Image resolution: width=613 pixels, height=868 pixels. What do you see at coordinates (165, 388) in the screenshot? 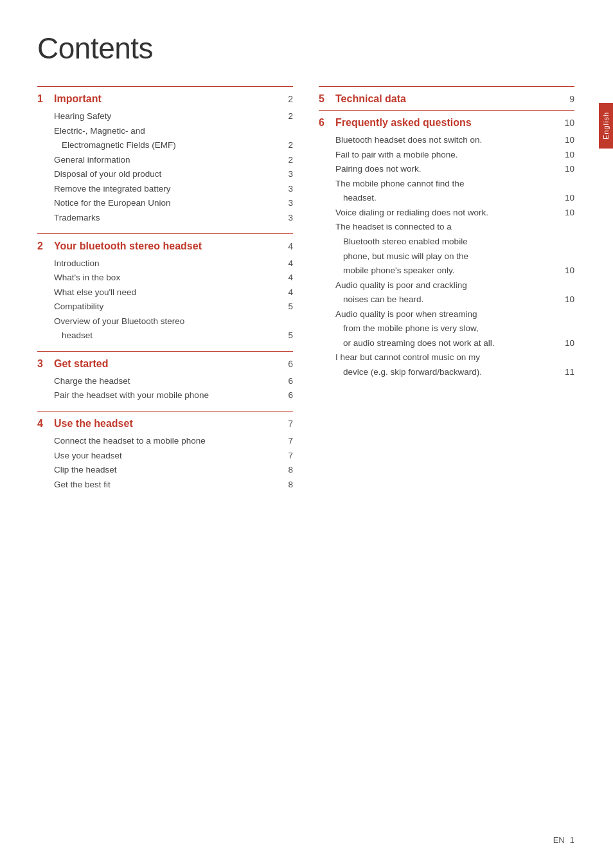
I see `toc-items: Charge the headset6Pair the headset with…` at bounding box center [165, 388].